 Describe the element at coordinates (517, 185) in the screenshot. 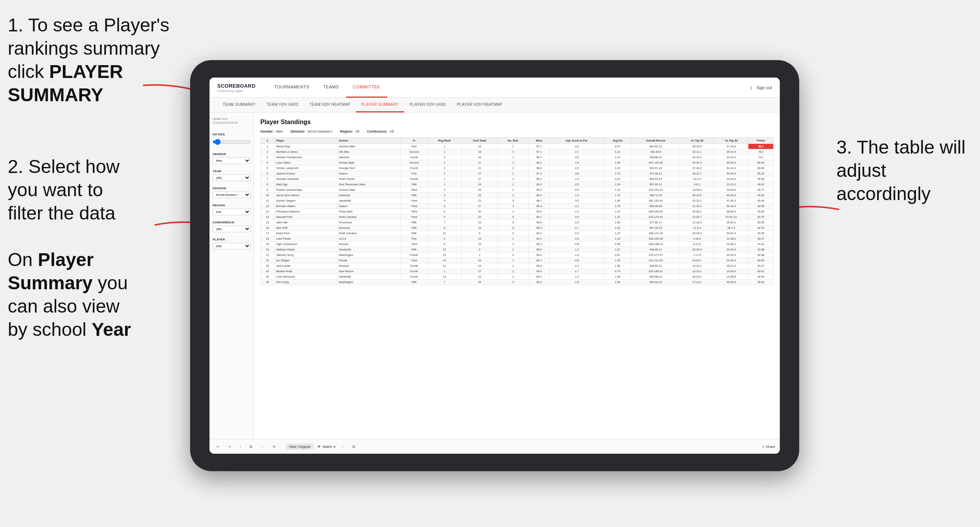

I see `table-row: 8 Mats Ege East Tennessee State Fifth 1 …` at that location.